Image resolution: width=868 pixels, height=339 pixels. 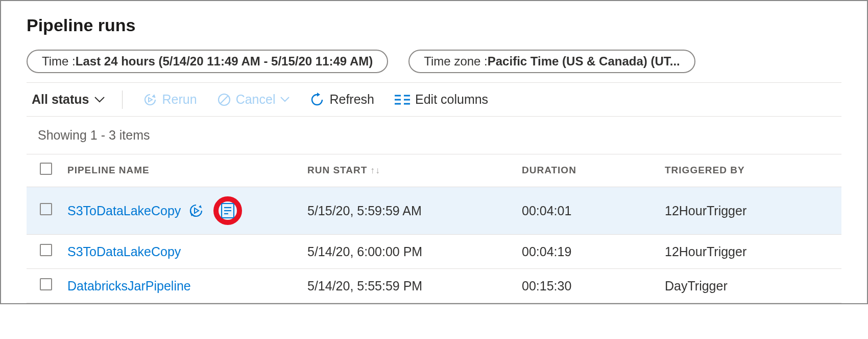 What do you see at coordinates (434, 135) in the screenshot?
I see `item-count: Showing 1 - 3 items` at bounding box center [434, 135].